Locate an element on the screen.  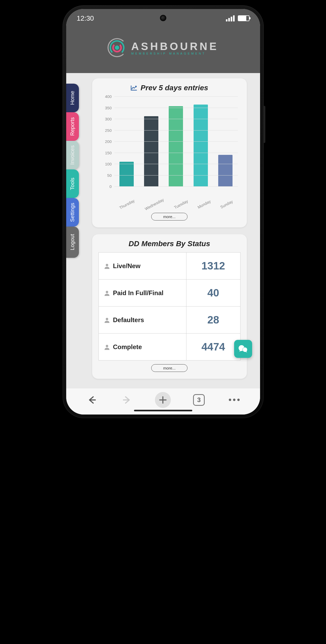
sidebar-item-tools: Tools is located at coordinates (73, 184).